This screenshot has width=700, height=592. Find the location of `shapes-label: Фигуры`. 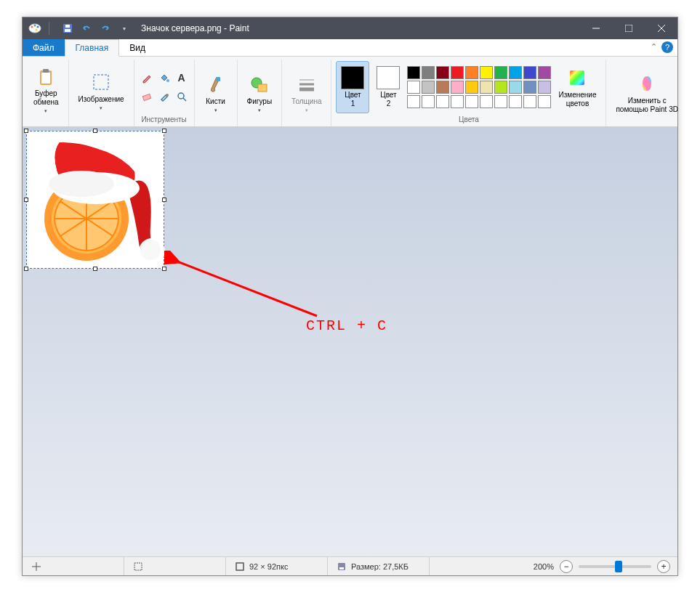

shapes-label: Фигуры is located at coordinates (260, 102).